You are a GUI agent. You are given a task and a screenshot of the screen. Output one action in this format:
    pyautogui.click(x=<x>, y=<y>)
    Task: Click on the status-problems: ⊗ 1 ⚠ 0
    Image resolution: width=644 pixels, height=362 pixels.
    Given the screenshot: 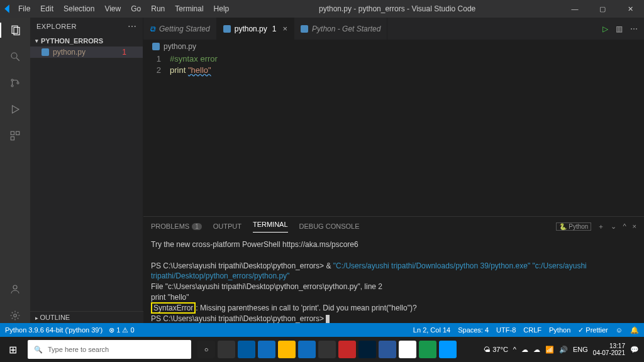 What is the action you would take?
    pyautogui.click(x=121, y=331)
    